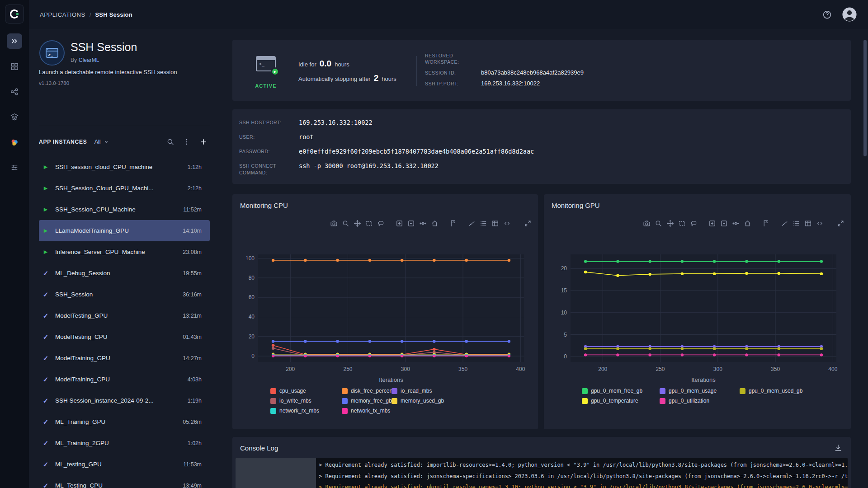  Describe the element at coordinates (124, 188) in the screenshot. I see `instance-row: ▶SSH_Session_Cloud_GPU_Machi...2:12h` at that location.